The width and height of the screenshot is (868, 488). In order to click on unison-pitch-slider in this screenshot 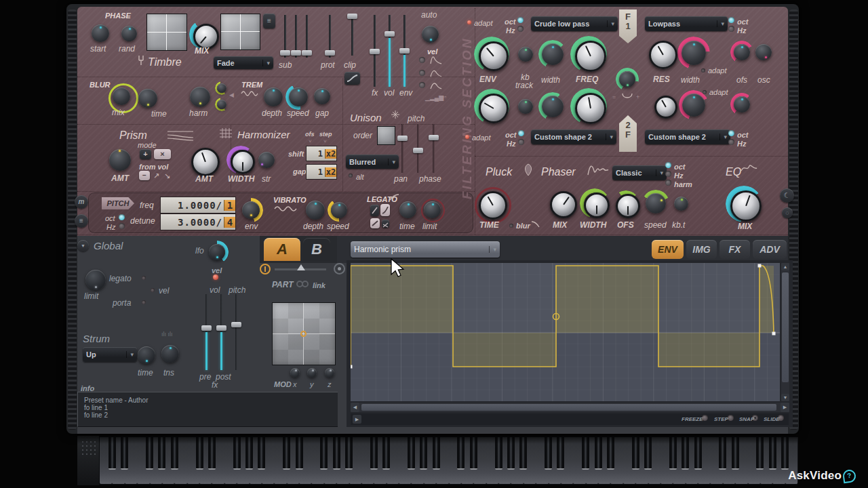, I will do `click(418, 148)`.